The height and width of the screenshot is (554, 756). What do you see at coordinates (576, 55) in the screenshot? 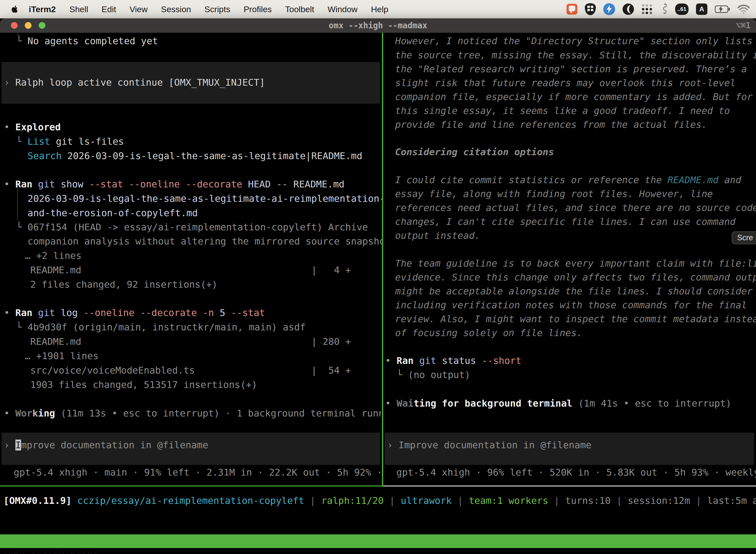
I see `reasoning-text-line: the source tree, missing the essay. Stil…` at bounding box center [576, 55].